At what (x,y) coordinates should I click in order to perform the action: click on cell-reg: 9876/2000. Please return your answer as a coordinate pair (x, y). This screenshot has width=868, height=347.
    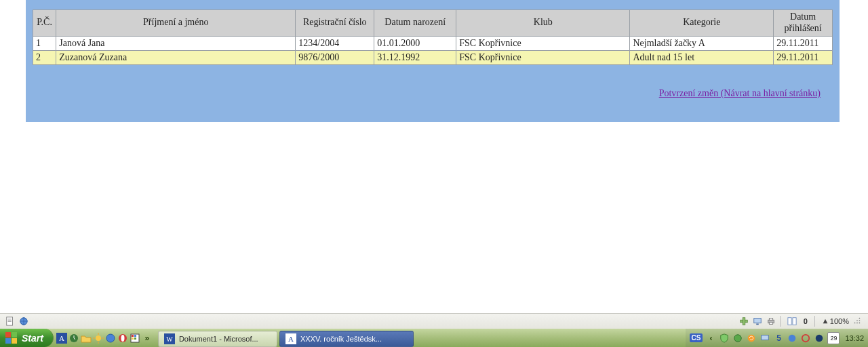
    Looking at the image, I should click on (335, 57).